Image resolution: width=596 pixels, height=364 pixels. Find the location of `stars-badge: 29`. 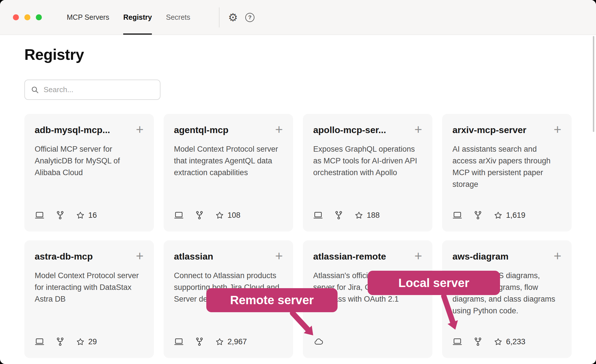

stars-badge: 29 is located at coordinates (87, 342).